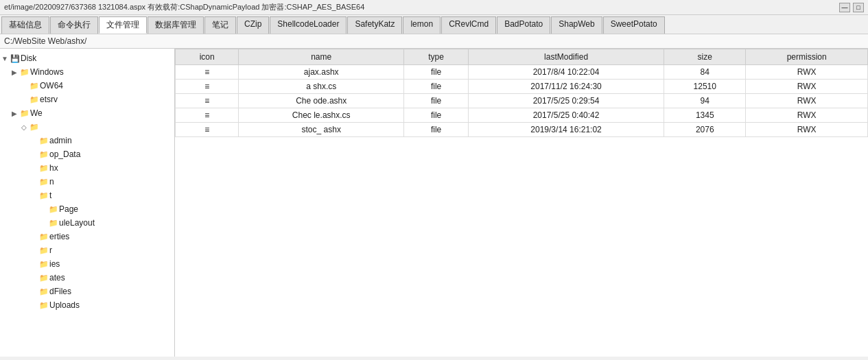 The width and height of the screenshot is (868, 360). Describe the element at coordinates (176, 25) in the screenshot. I see `nav-tab-数据库管理: 数据库管理` at that location.